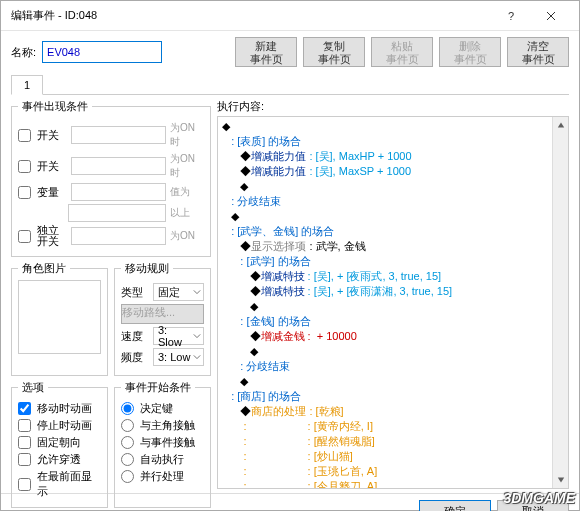 Image resolution: width=580 pixels, height=511 pixels. I want to click on delete-page-button: 删除 事件页, so click(470, 52).